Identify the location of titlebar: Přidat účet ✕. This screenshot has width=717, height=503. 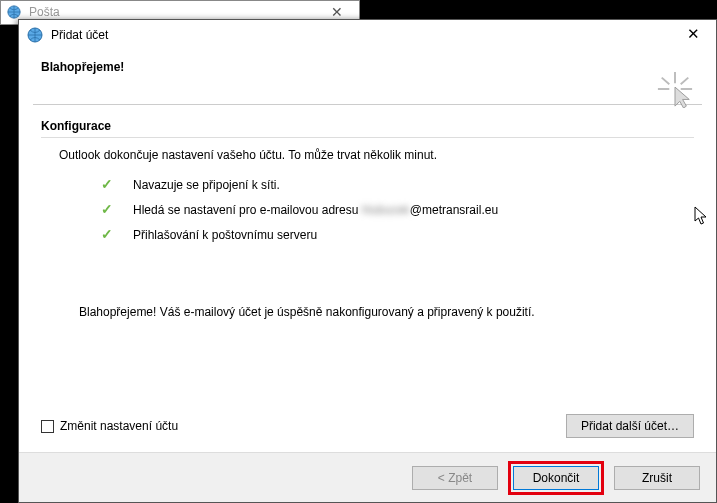
(368, 35).